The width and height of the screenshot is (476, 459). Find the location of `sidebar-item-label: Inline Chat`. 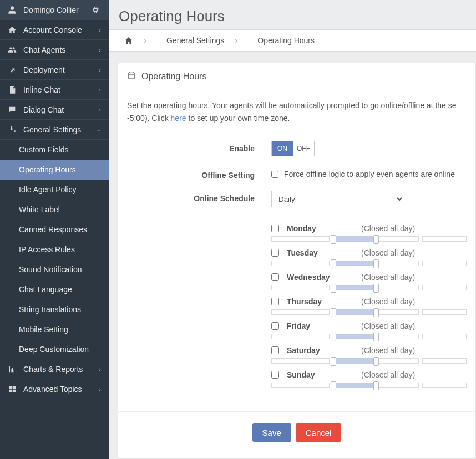

sidebar-item-label: Inline Chat is located at coordinates (61, 90).